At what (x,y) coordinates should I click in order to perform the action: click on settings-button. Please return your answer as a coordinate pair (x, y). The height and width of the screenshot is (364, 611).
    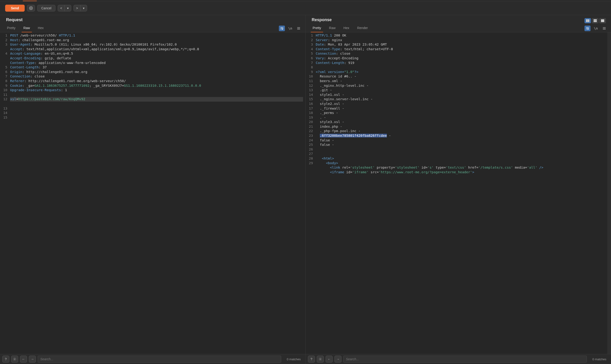
    Looking at the image, I should click on (31, 8).